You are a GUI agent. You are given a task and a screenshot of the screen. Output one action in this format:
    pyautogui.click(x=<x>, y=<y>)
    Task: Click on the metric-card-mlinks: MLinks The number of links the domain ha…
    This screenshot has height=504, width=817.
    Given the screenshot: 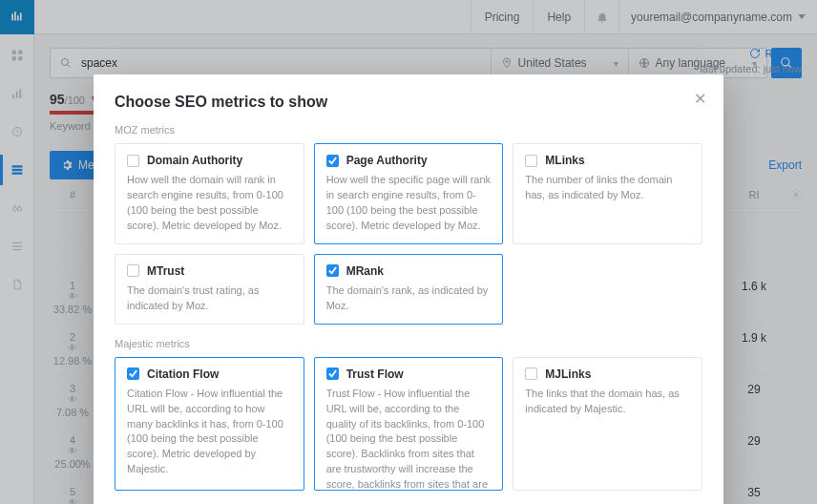 What is the action you would take?
    pyautogui.click(x=607, y=194)
    